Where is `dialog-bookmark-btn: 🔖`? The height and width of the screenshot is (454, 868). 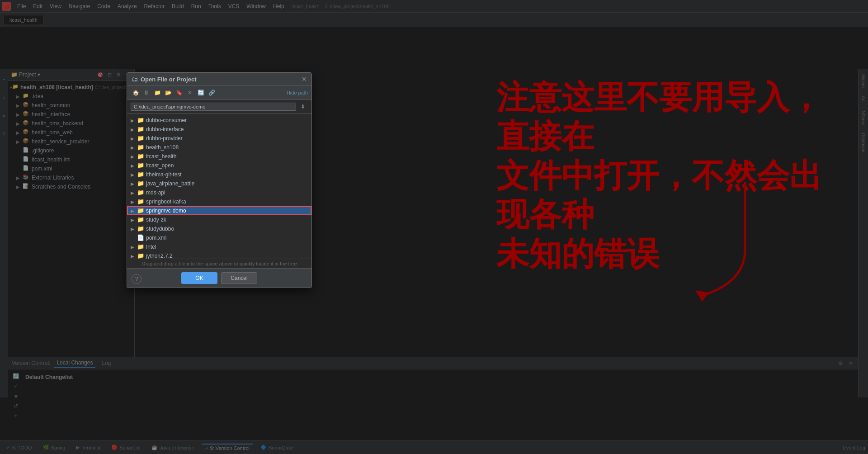
dialog-bookmark-btn: 🔖 is located at coordinates (179, 93).